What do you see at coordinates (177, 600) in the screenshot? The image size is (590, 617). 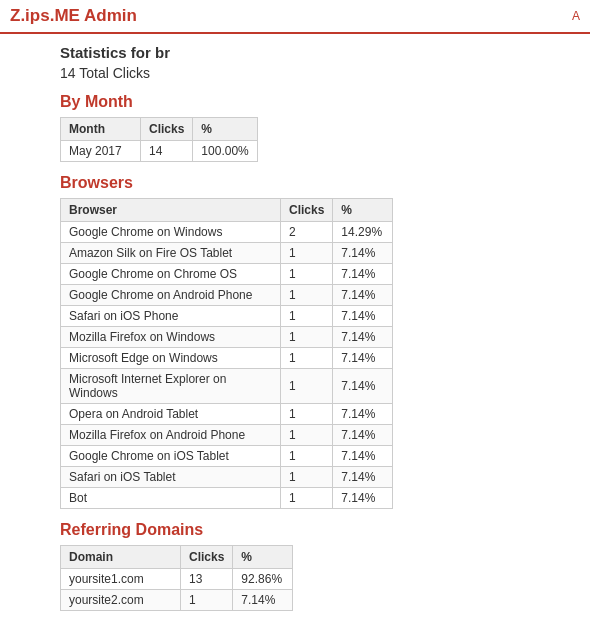 I see `table-row: yoursite2.com17.14%` at bounding box center [177, 600].